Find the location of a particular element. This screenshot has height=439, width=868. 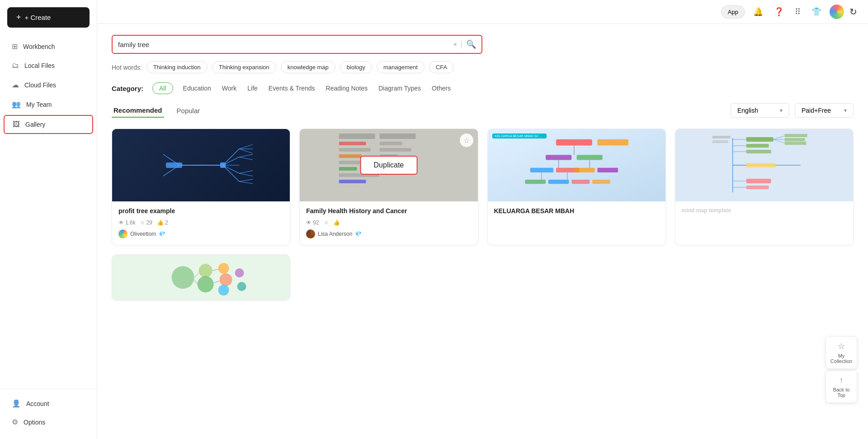

cat-events: Events & Trends is located at coordinates (292, 88).